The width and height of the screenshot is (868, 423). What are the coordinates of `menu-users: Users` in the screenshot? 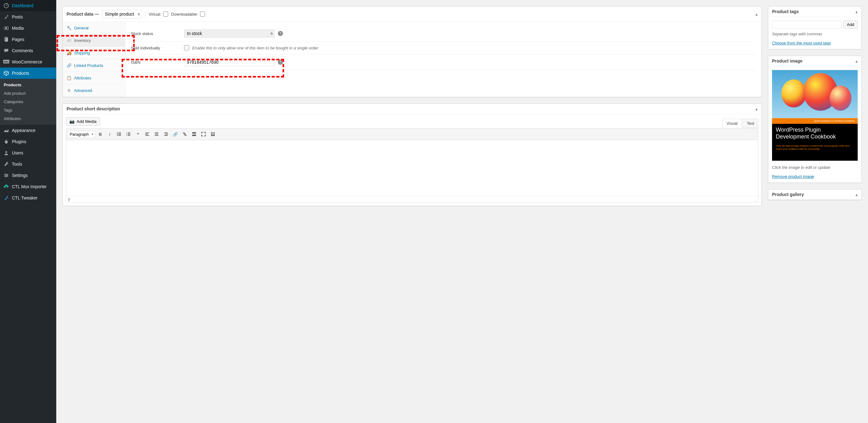 It's located at (28, 153).